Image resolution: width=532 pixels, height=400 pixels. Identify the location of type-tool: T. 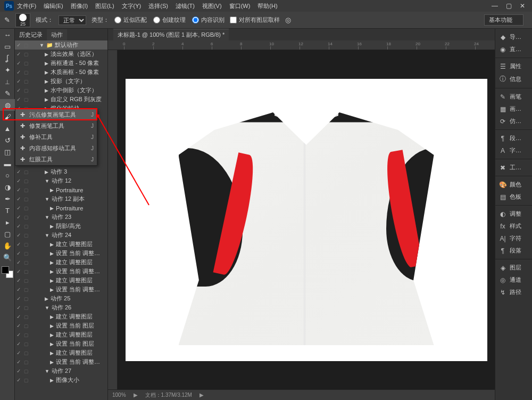
(7, 210).